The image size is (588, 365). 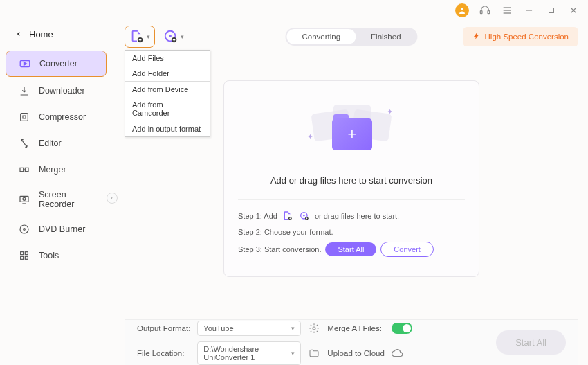 I want to click on sidebar-item-label: Tools, so click(x=48, y=256).